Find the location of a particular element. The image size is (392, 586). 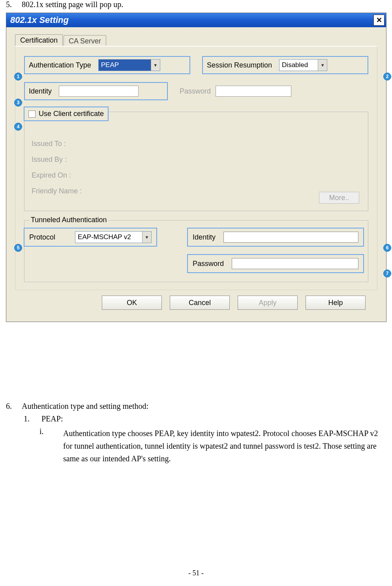

tunnel-legend: Tunneled Authentication is located at coordinates (69, 220).